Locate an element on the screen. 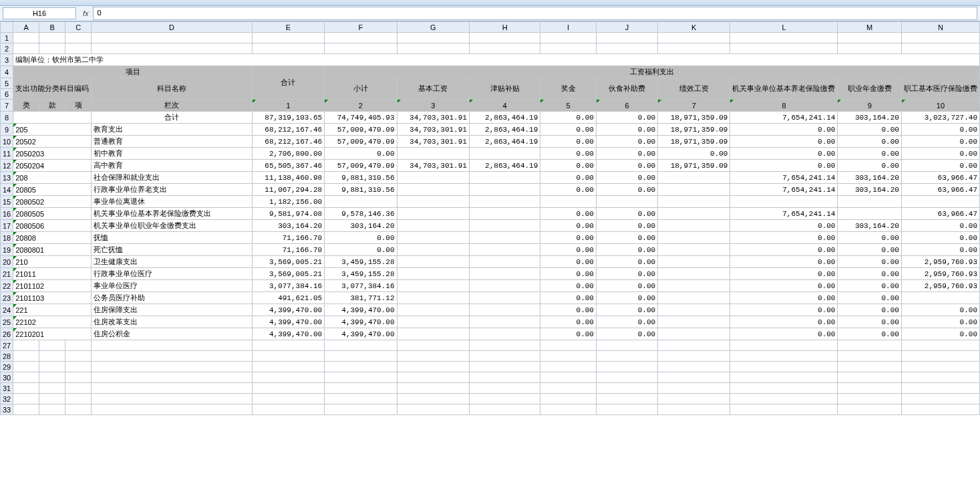 The width and height of the screenshot is (980, 478). cell-code: 22102 is located at coordinates (52, 322).